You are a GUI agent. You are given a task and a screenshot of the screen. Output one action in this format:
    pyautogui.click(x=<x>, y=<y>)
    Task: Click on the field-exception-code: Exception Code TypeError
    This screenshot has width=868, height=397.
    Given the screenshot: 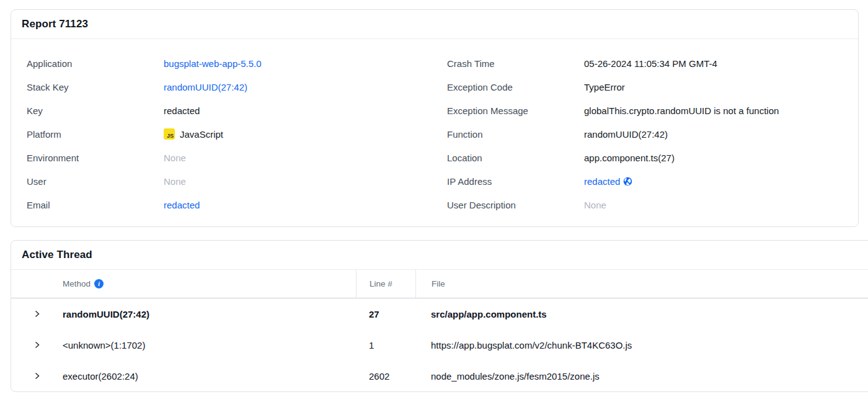 What is the action you would take?
    pyautogui.click(x=652, y=87)
    